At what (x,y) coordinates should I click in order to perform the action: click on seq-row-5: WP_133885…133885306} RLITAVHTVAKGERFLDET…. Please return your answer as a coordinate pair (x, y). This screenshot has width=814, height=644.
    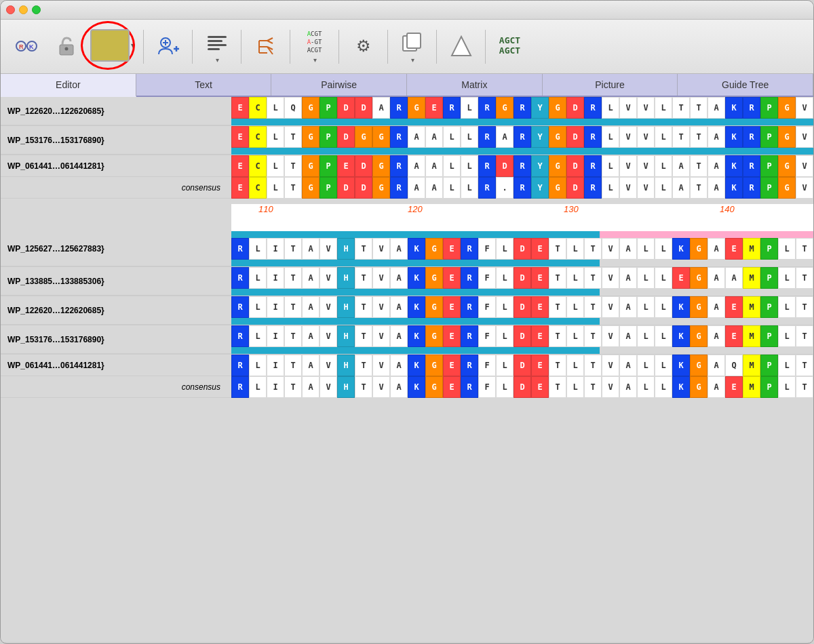
    Looking at the image, I should click on (407, 282).